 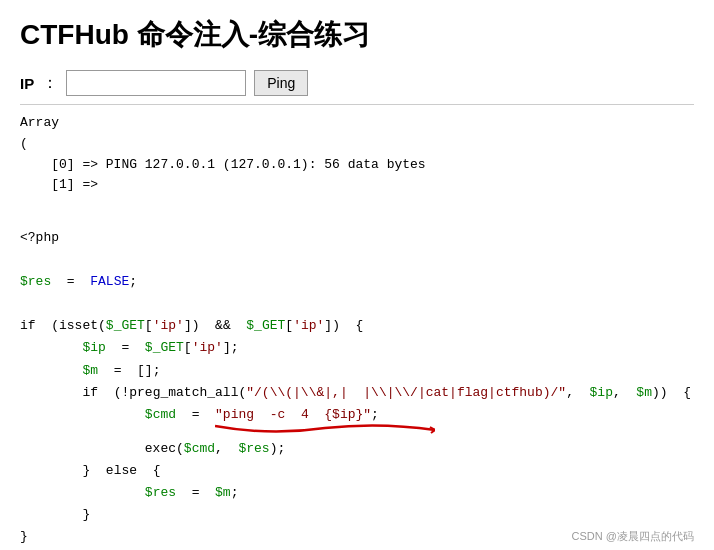 What do you see at coordinates (357, 260) in the screenshot?
I see `code-line-blank1` at bounding box center [357, 260].